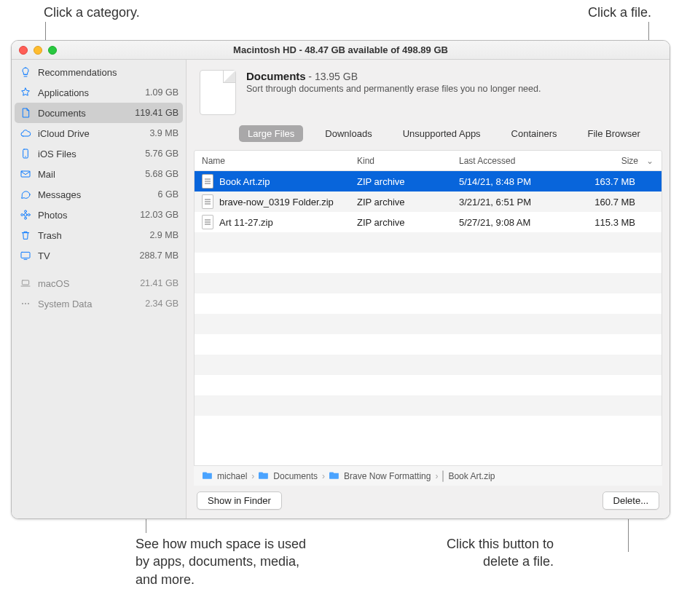 This screenshot has width=679, height=616. Describe the element at coordinates (348, 134) in the screenshot. I see `tab-downloads: Downloads` at that location.